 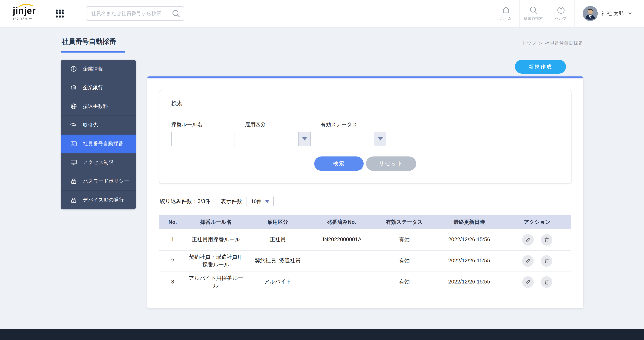 I want to click on sidebar-item-password-policy: パスワードポリシー, so click(x=98, y=182).